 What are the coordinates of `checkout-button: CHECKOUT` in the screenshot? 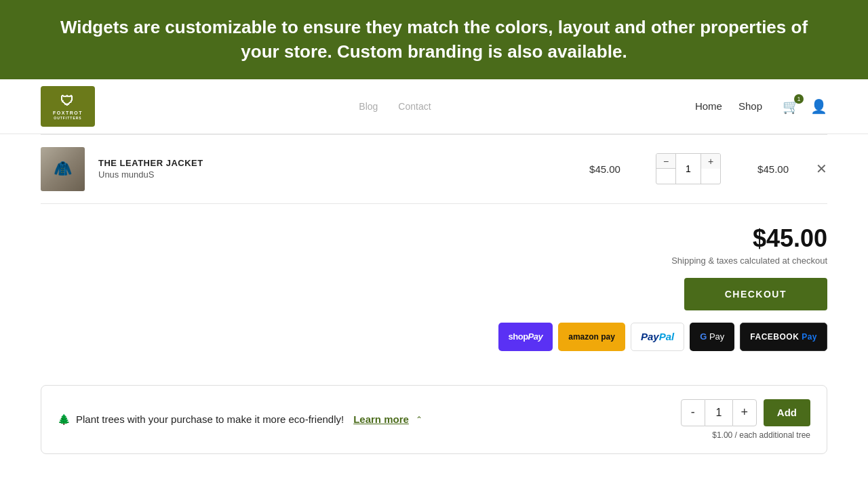 It's located at (755, 294).